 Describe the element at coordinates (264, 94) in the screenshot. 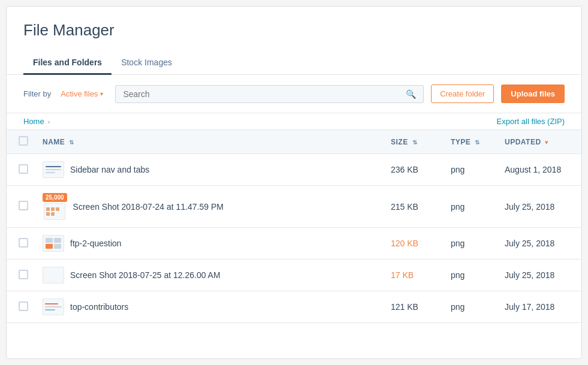

I see `search-input` at that location.